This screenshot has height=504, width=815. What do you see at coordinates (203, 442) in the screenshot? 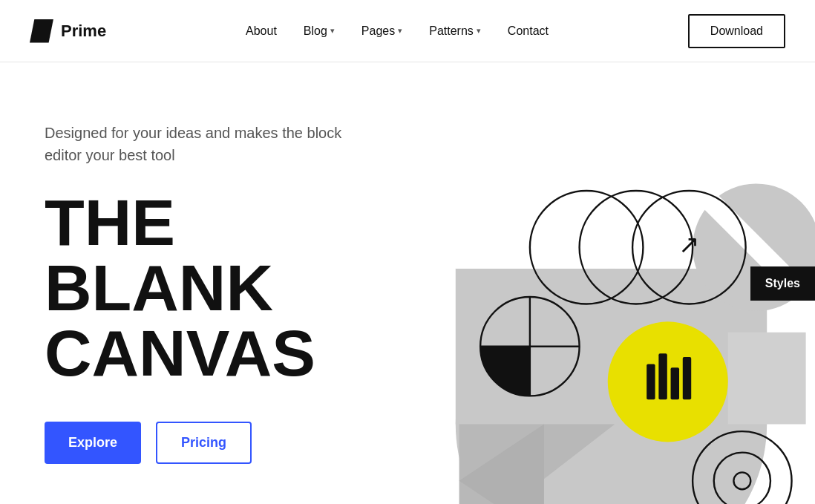
I see `pricing-button: Pricing` at bounding box center [203, 442].